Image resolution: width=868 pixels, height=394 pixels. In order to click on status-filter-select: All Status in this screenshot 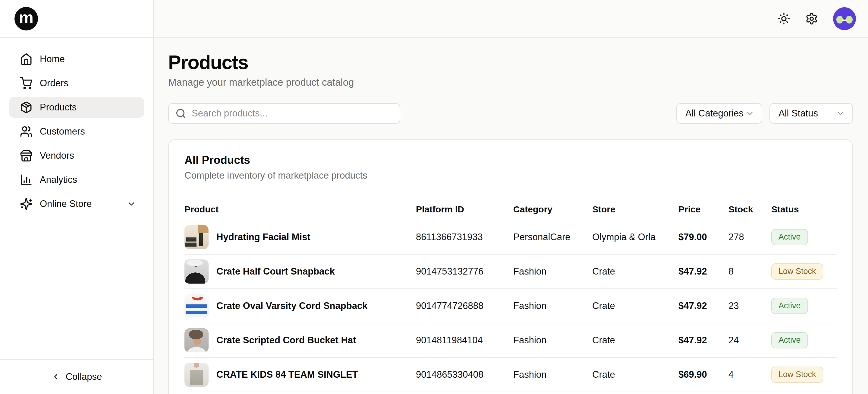, I will do `click(811, 113)`.